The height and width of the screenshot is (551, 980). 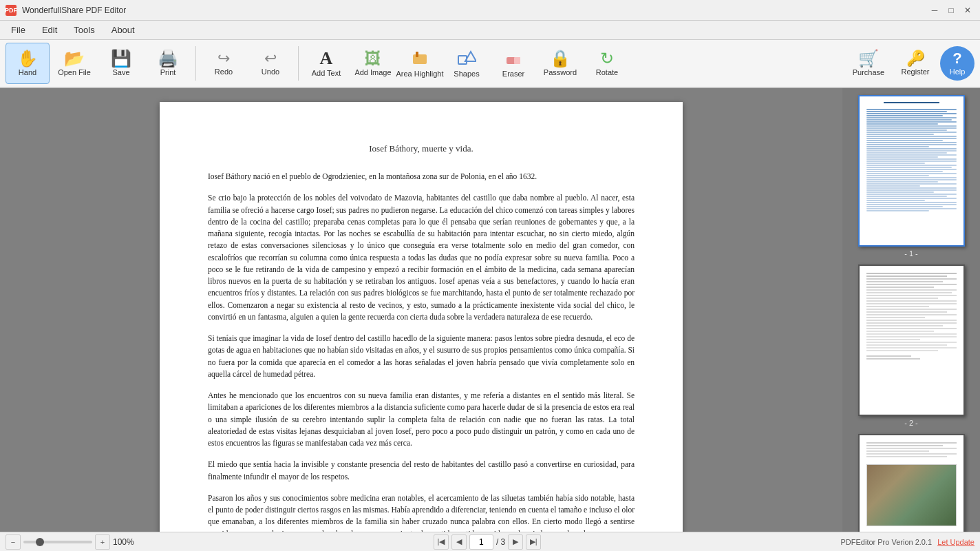 What do you see at coordinates (915, 72) in the screenshot?
I see `register-label: Register` at bounding box center [915, 72].